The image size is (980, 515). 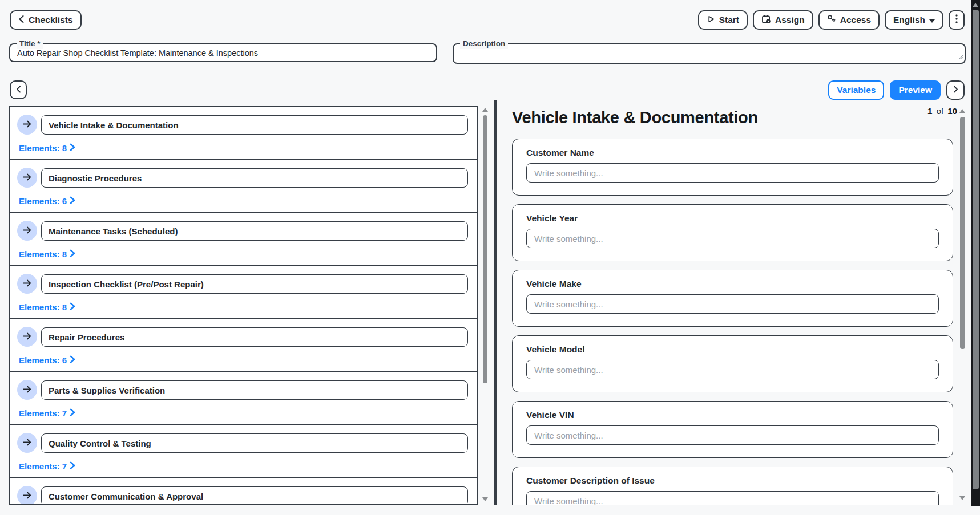 I want to click on access-button: Access, so click(x=849, y=20).